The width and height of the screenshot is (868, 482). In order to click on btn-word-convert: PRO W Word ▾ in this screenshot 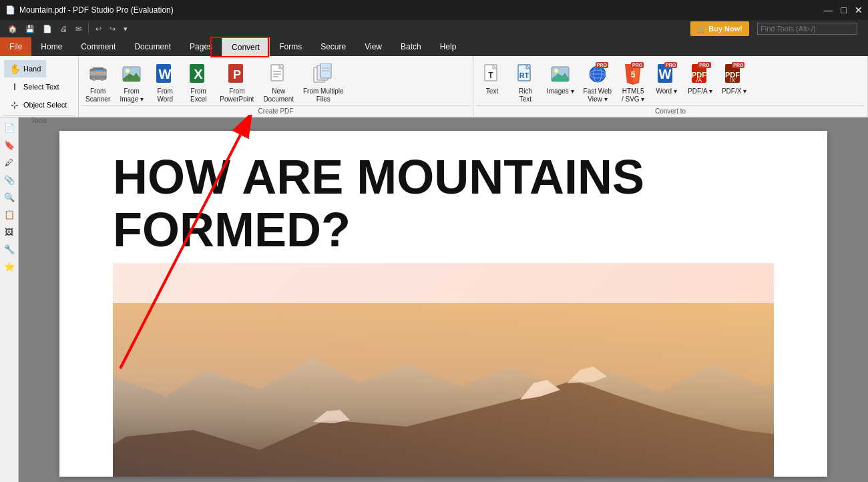, I will do `click(666, 83)`.